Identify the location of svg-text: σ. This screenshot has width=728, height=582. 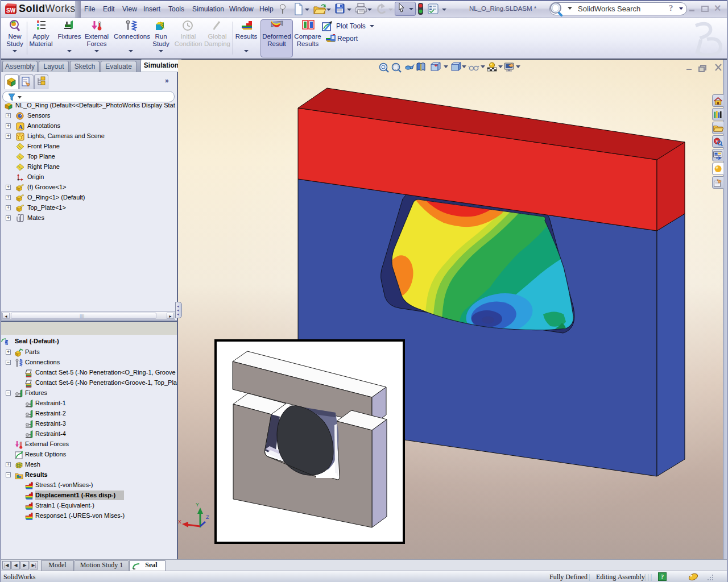
(32, 484).